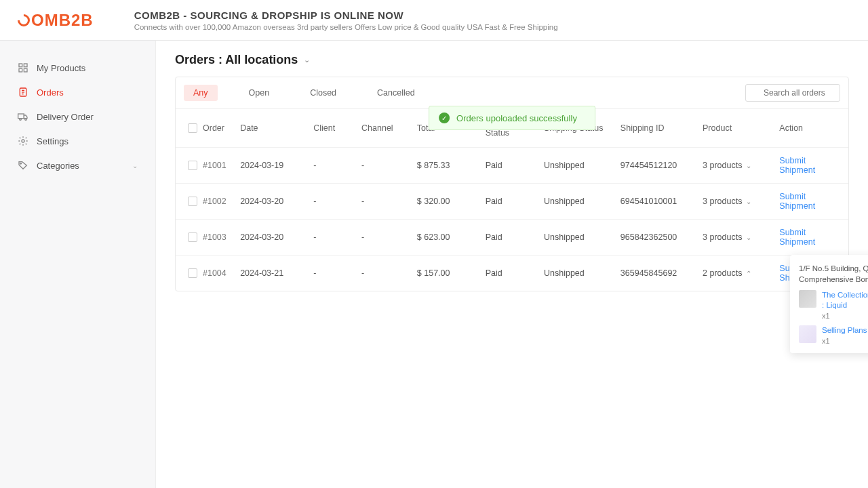 The width and height of the screenshot is (868, 488). Describe the element at coordinates (270, 274) in the screenshot. I see `cell-date: 2024-03-21` at that location.